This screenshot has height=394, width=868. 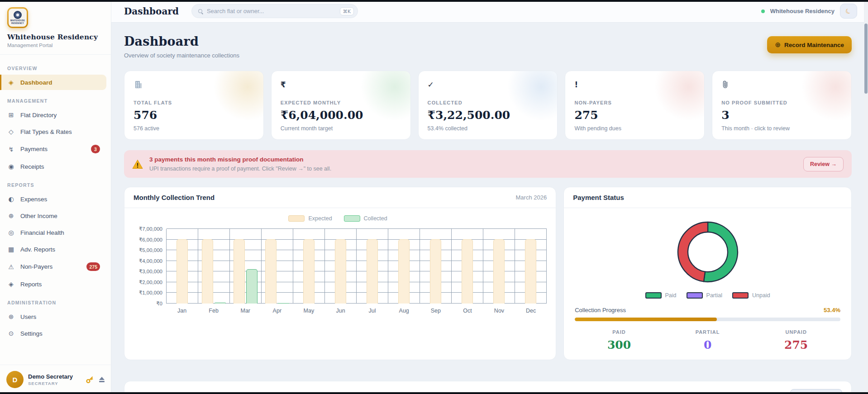 I want to click on theme-toggle-button: ☾, so click(x=849, y=11).